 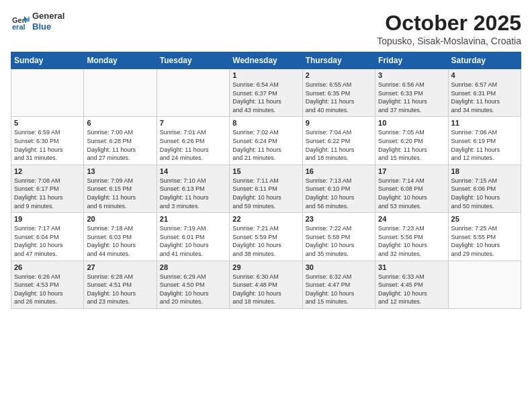 I want to click on day-number: 28, so click(x=193, y=267).